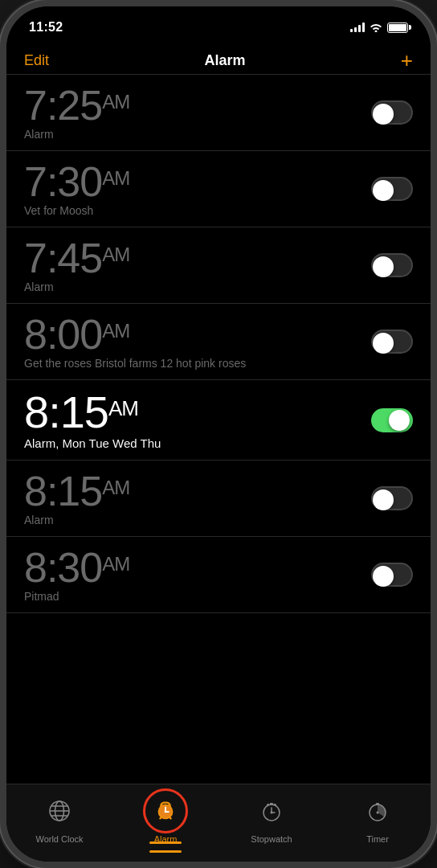 This screenshot has height=868, width=437. Describe the element at coordinates (272, 811) in the screenshot. I see `tab-stopwatch-icon-wrapper` at that location.